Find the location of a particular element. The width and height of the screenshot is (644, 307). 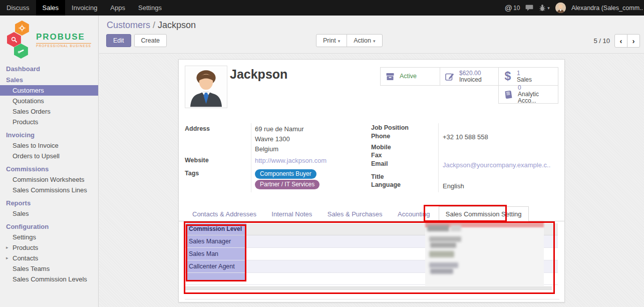

stat-active-label: Active is located at coordinates (408, 76).